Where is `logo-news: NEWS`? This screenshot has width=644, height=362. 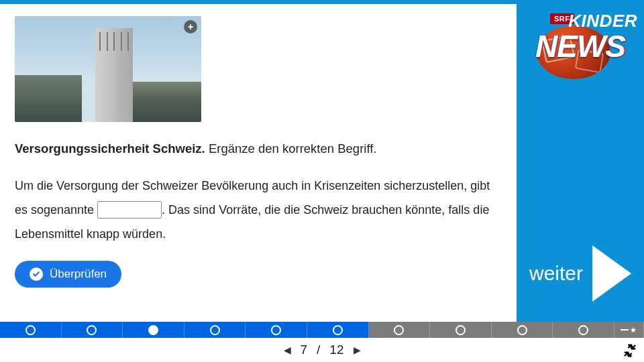 logo-news: NEWS is located at coordinates (580, 46).